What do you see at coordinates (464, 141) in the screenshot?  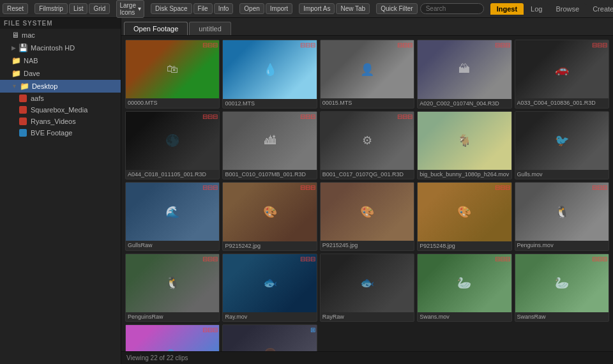 I see `thumb-visual: 🐐` at bounding box center [464, 141].